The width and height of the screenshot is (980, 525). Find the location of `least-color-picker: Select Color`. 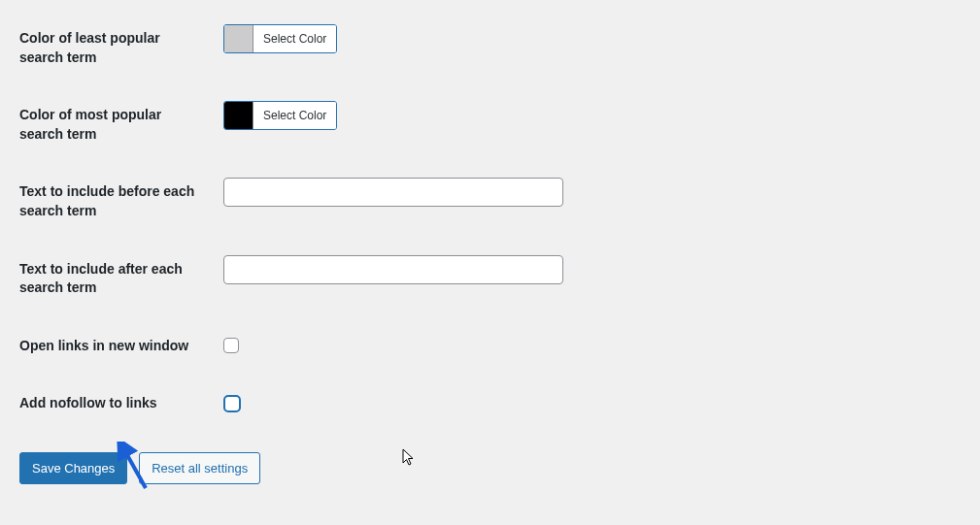

least-color-picker: Select Color is located at coordinates (280, 39).